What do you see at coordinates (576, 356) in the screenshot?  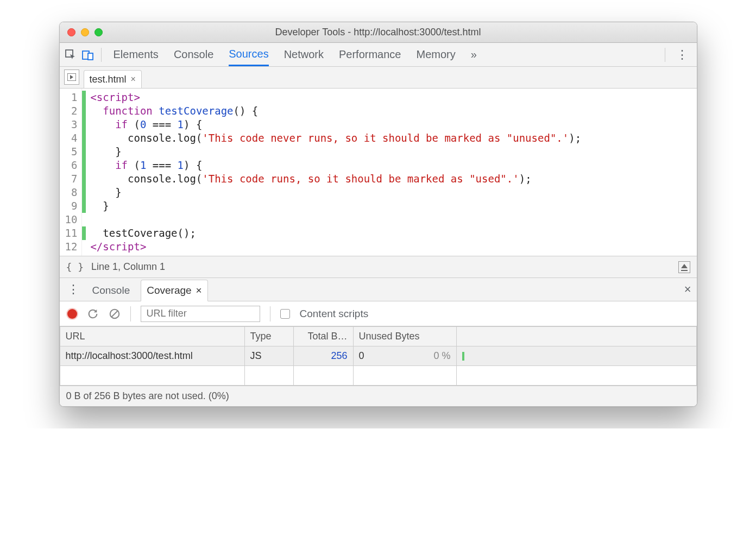 I see `cell-usage-bar` at bounding box center [576, 356].